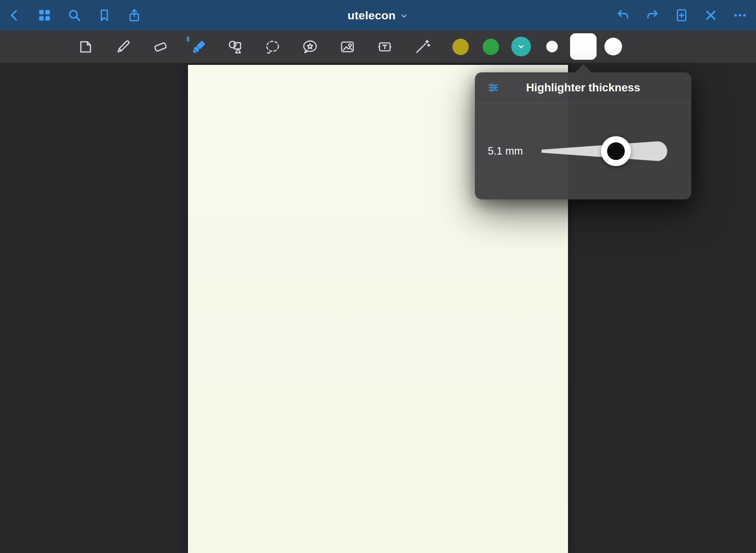 The height and width of the screenshot is (553, 756). I want to click on add-page-icon, so click(682, 15).